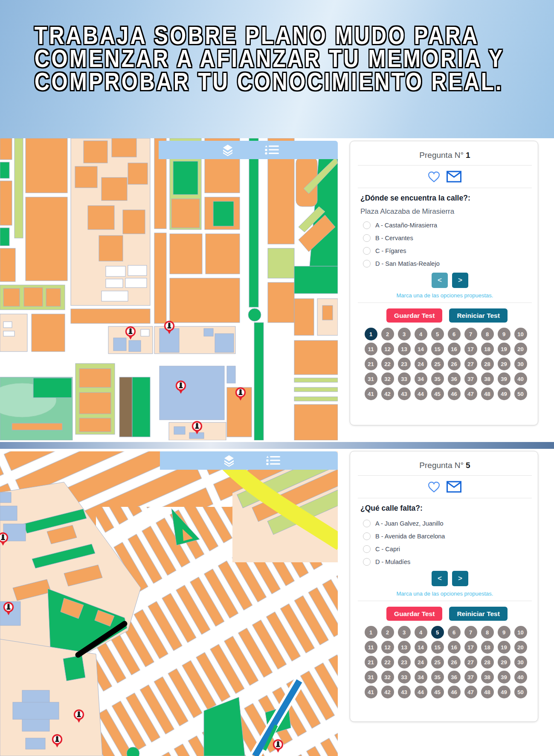  I want to click on question-number-31: 31, so click(371, 677).